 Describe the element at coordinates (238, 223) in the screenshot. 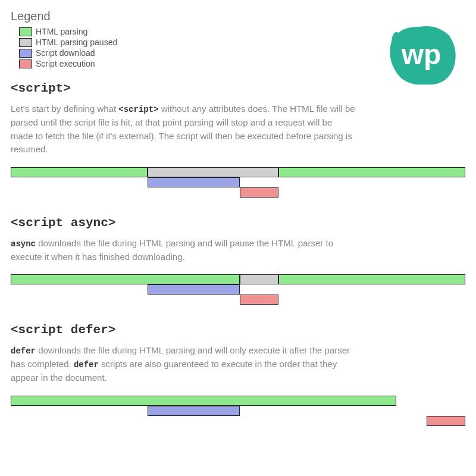

I see `section-heading: <script async>` at that location.